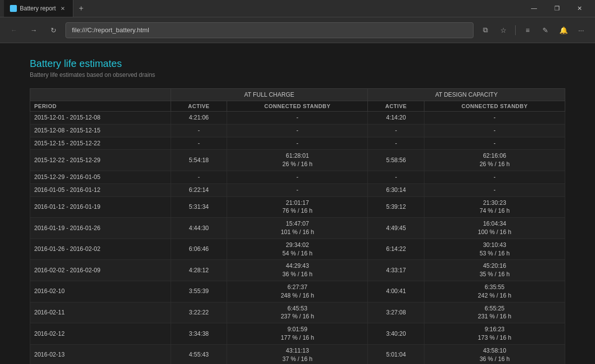 The width and height of the screenshot is (595, 364). Describe the element at coordinates (298, 106) in the screenshot. I see `connected-standby-fc-col-header: CONNECTED STANDBY` at that location.